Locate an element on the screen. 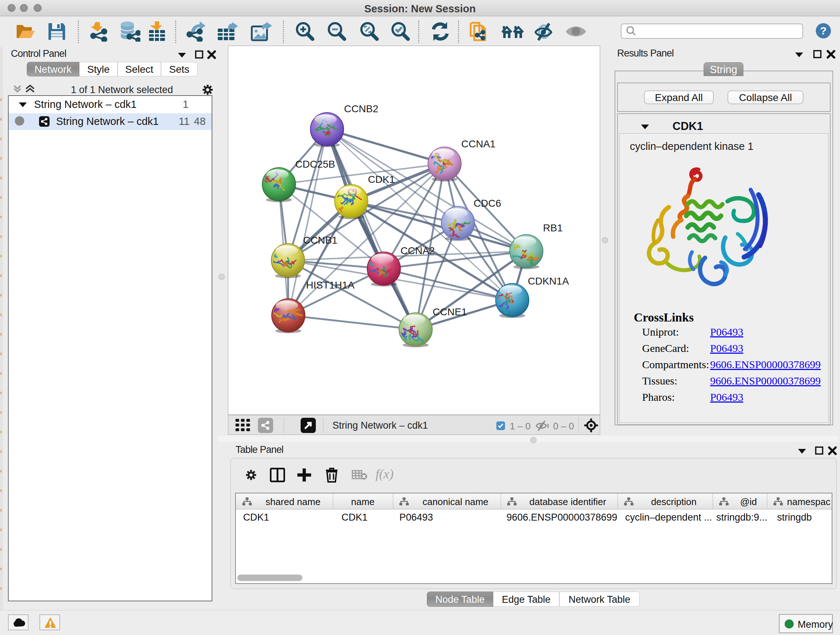 The height and width of the screenshot is (635, 840). svg-text: CCNA2 is located at coordinates (418, 251).